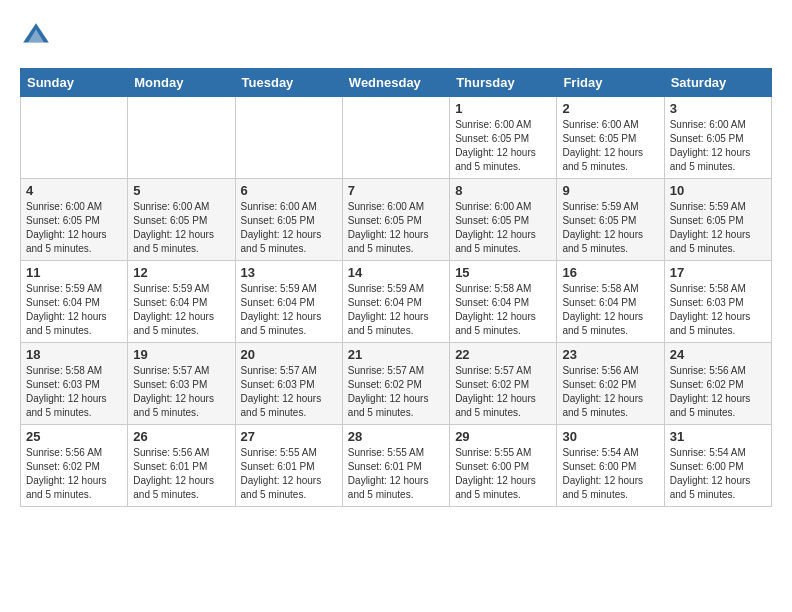  What do you see at coordinates (289, 392) in the screenshot?
I see `day-info: Sunrise: 5:57 AM Sunset: 6:03 PM Dayligh…` at bounding box center [289, 392].